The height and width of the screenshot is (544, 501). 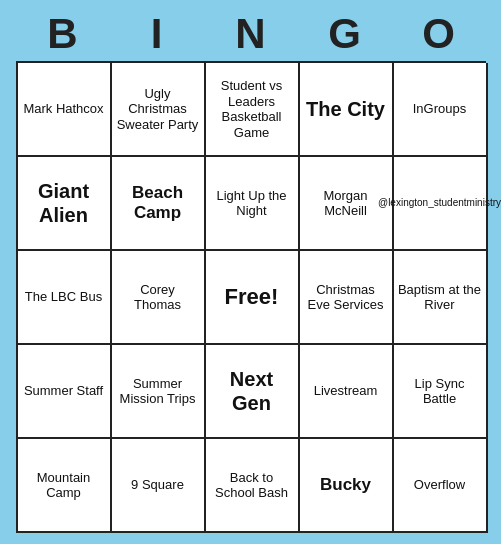 I want to click on bingo-cell-23: Bucky, so click(x=347, y=486).